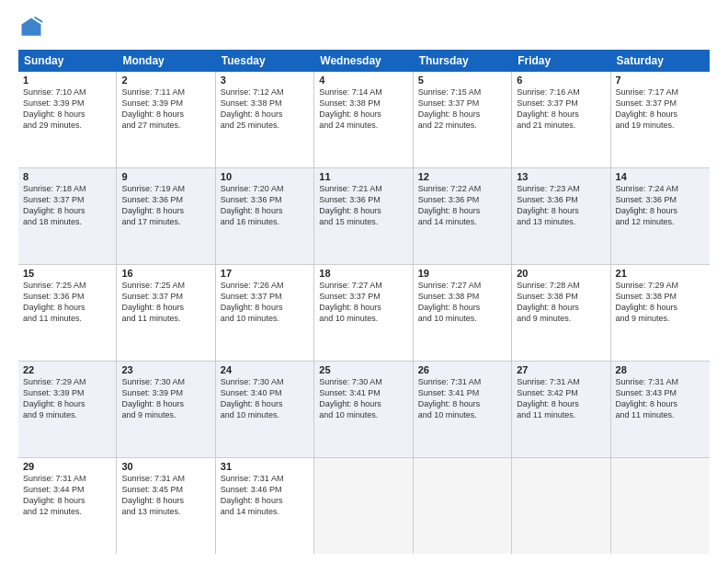  What do you see at coordinates (67, 109) in the screenshot?
I see `day-info: Sunrise: 7:10 AM Sunset: 3:39 PM Dayligh…` at bounding box center [67, 109].